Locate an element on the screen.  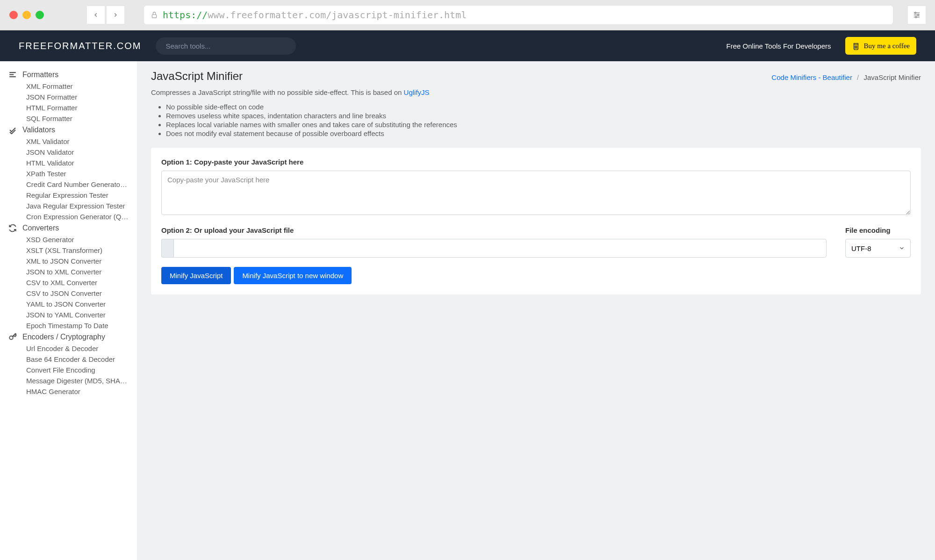
feature-item: No possible side-effect on code is located at coordinates (543, 107).